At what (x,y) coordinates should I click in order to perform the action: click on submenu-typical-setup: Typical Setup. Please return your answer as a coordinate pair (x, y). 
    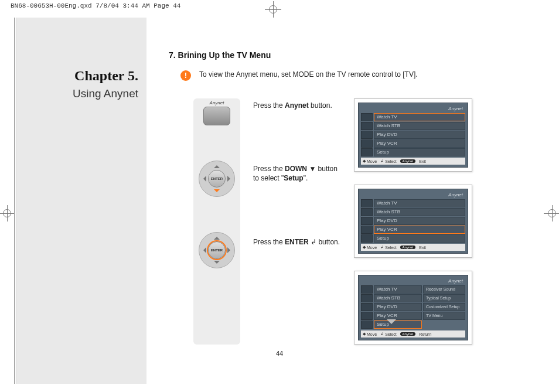
    Looking at the image, I should click on (444, 298).